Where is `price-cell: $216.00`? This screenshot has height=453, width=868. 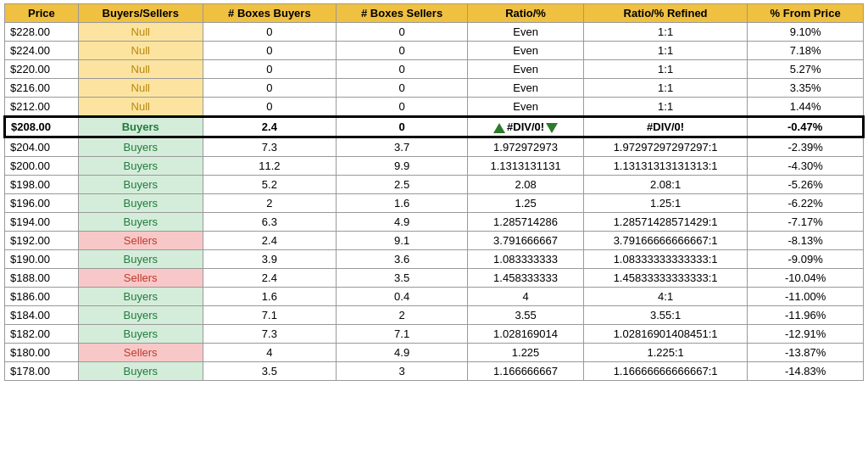 price-cell: $216.00 is located at coordinates (42, 88).